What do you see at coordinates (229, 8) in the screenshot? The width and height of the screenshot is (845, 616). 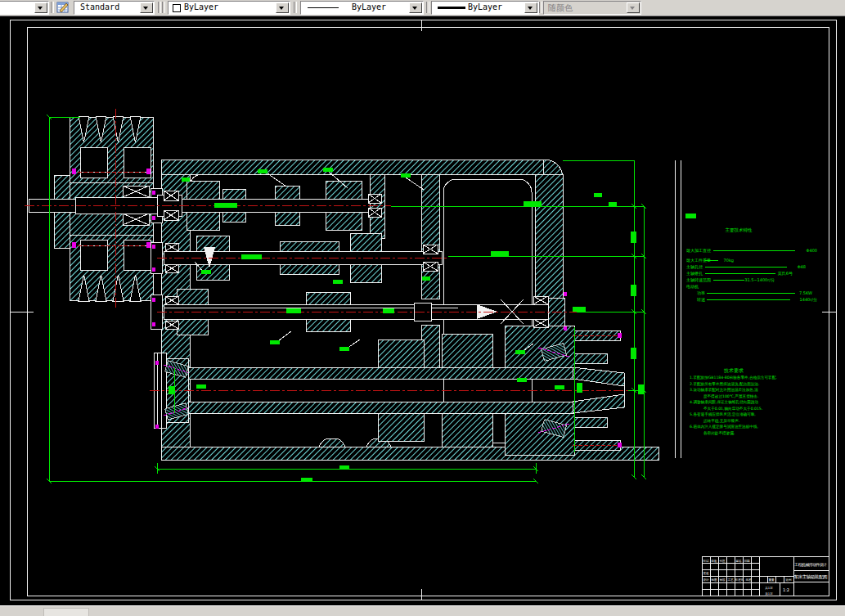 I see `color-combo: ByLayer` at bounding box center [229, 8].